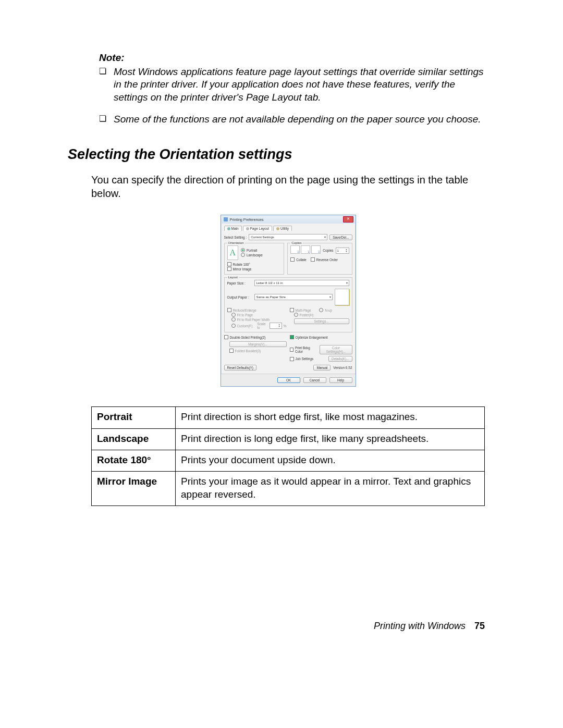 The image size is (563, 728). I want to click on tab-page-layout-icon, so click(248, 229).